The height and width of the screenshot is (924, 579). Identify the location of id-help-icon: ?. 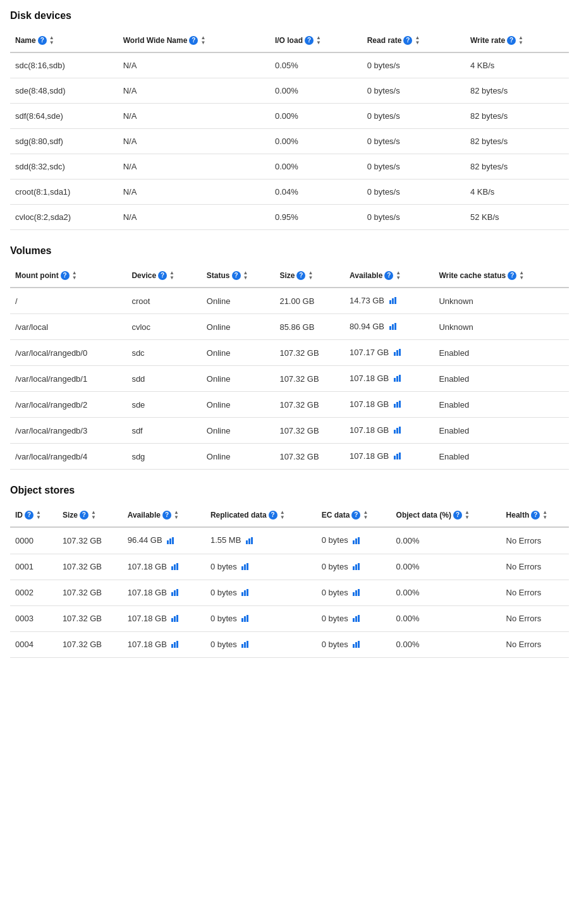
(29, 515).